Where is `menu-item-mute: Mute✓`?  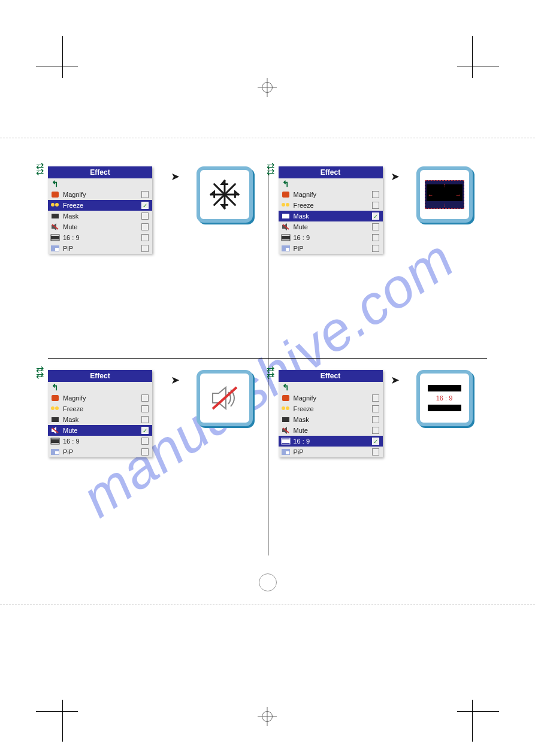
menu-item-mute: Mute✓ is located at coordinates (100, 430).